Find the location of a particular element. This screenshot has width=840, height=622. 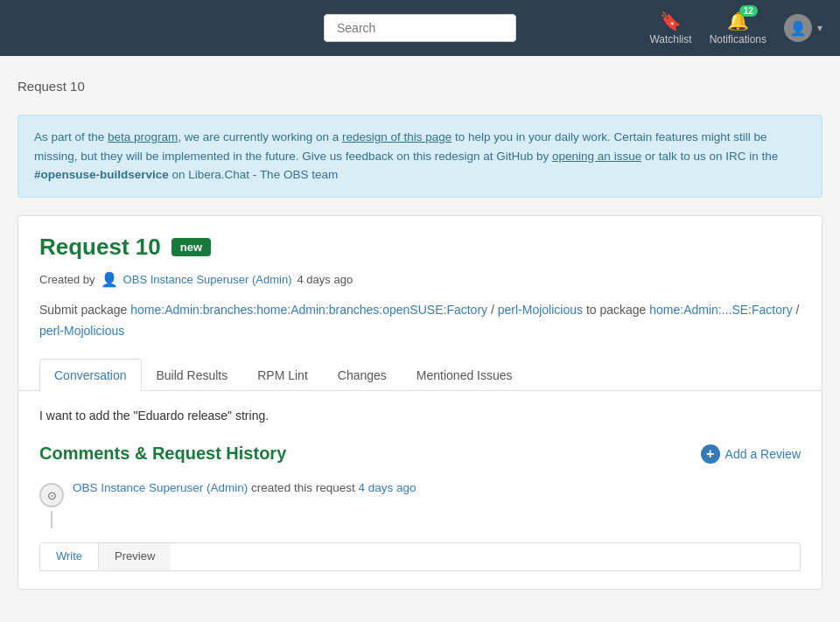

tabs: Conversation Build Results RPM Lint Chan… is located at coordinates (420, 374).